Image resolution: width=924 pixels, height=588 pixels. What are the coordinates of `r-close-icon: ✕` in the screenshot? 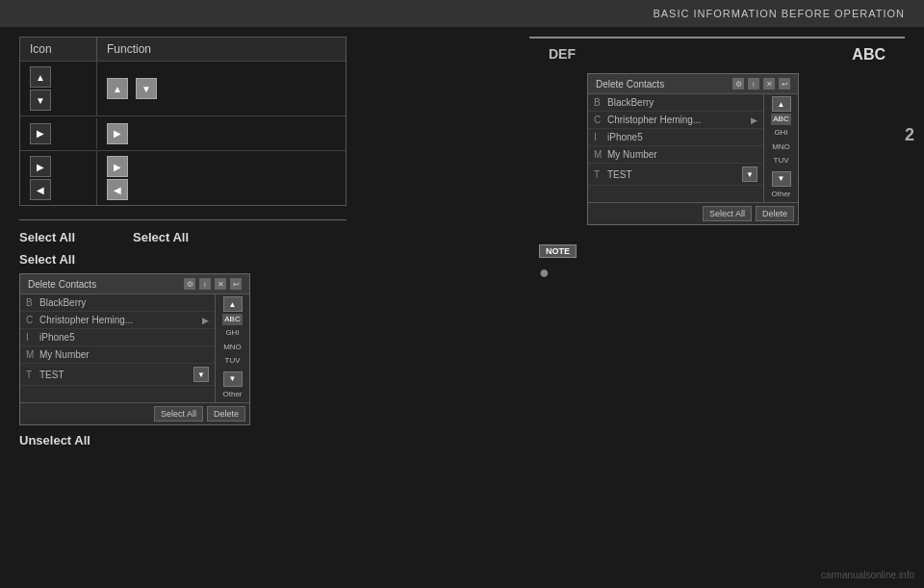 It's located at (769, 84).